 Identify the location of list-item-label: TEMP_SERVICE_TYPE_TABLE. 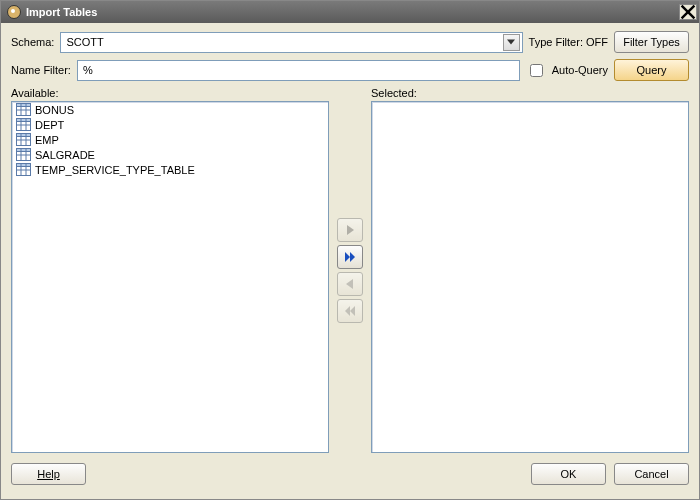
(115, 170).